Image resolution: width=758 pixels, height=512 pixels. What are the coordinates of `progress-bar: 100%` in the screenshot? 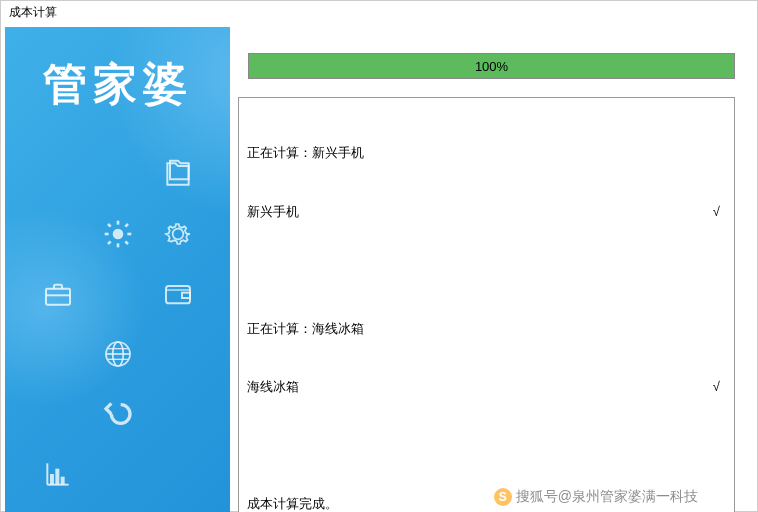 It's located at (492, 66).